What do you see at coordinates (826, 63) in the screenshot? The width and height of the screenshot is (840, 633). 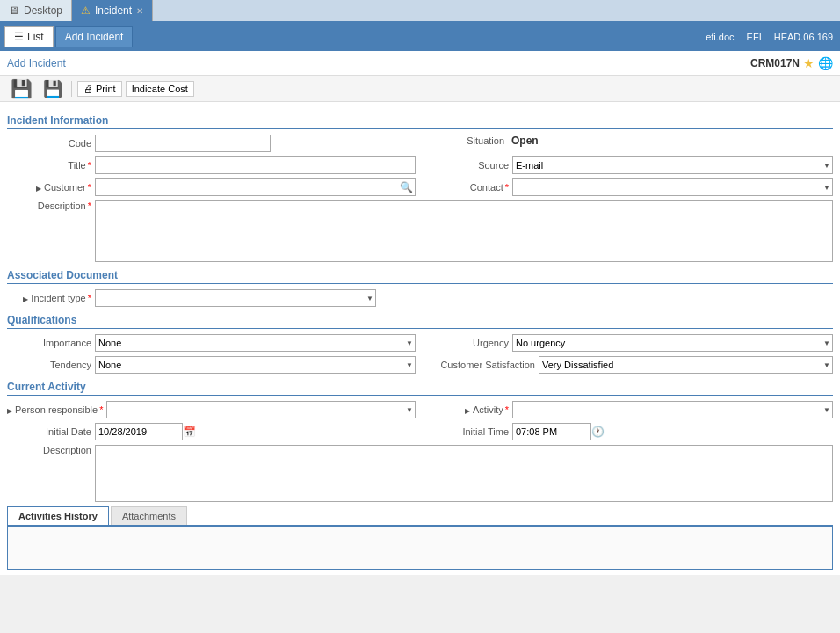 I see `globe-icon: 🌐` at bounding box center [826, 63].